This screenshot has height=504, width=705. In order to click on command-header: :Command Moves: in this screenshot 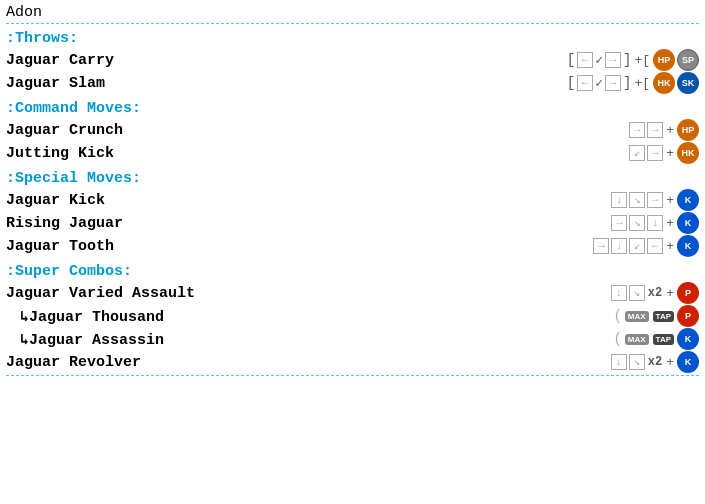, I will do `click(352, 108)`.